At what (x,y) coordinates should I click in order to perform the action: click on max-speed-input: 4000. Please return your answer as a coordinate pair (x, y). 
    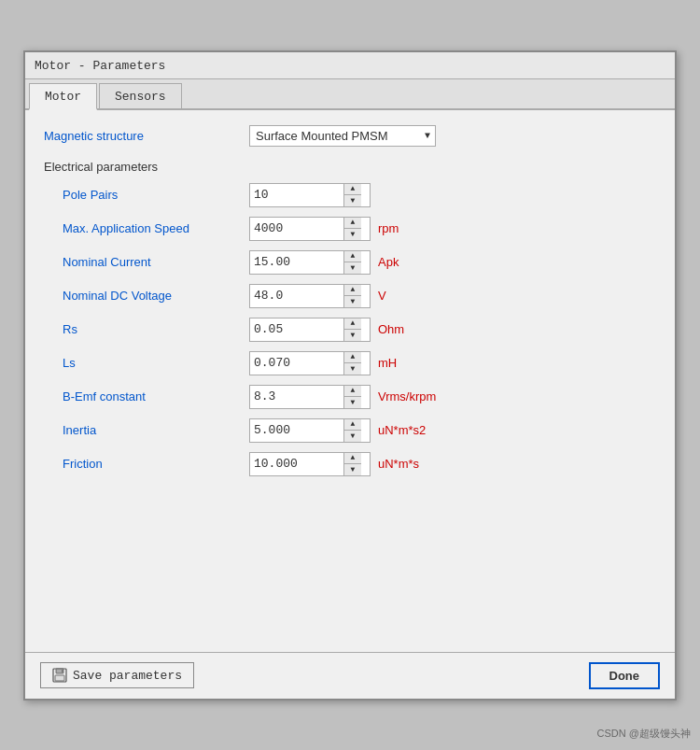
    Looking at the image, I should click on (297, 229).